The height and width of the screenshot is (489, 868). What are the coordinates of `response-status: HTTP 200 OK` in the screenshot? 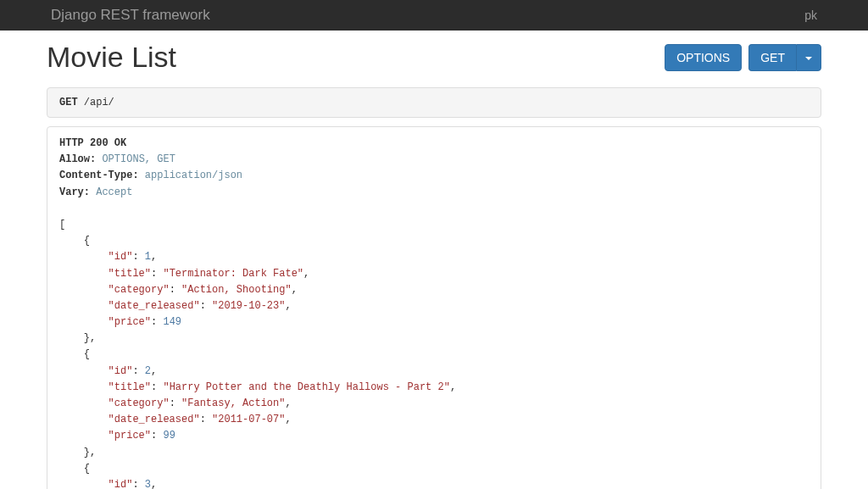 It's located at (93, 143).